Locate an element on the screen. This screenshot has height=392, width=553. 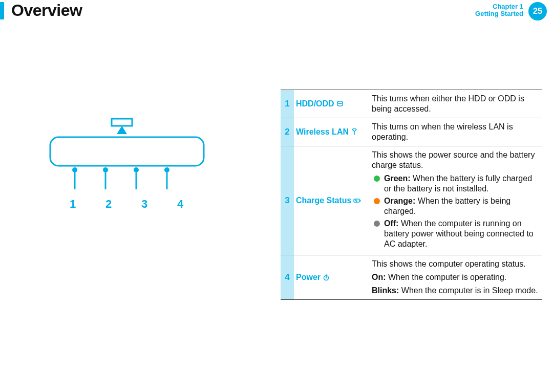
status-bullet-green: Green: When the battery is fully charged… is located at coordinates (456, 184).